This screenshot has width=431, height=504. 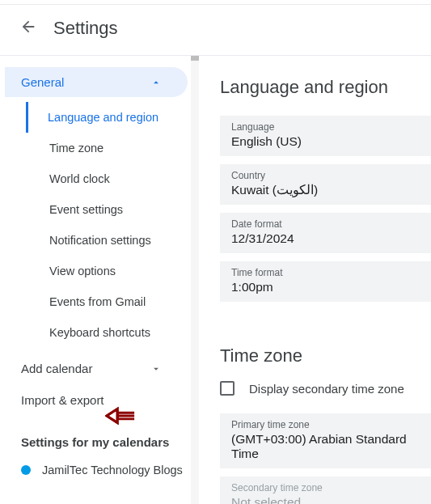 I want to click on field-date-format: Date format 12/31/2024, so click(x=325, y=233).